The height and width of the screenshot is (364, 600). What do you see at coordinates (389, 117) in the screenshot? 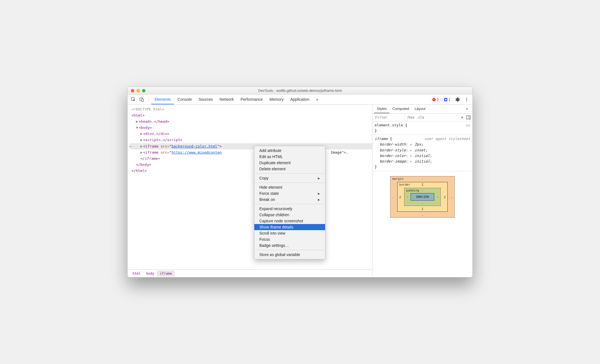
I see `styles-filter-input` at bounding box center [389, 117].